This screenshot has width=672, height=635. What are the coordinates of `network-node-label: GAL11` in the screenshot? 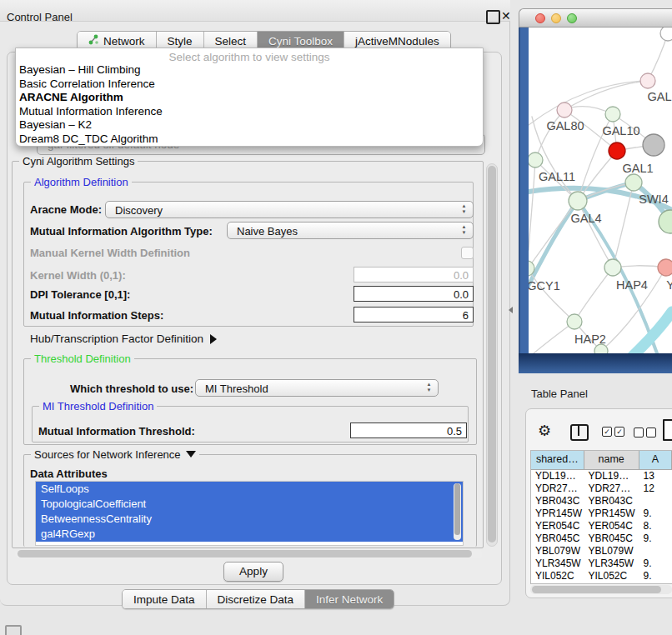 It's located at (557, 177).